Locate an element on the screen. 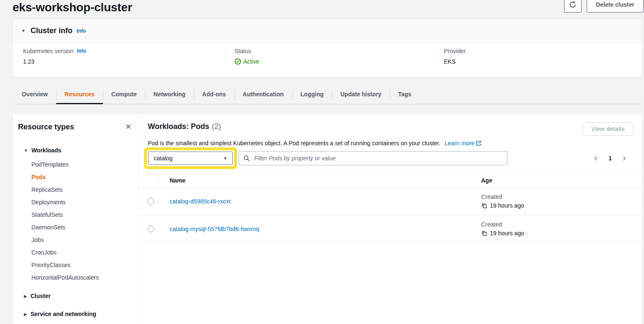 This screenshot has width=644, height=324. header-actions: Delete cluster is located at coordinates (604, 6).